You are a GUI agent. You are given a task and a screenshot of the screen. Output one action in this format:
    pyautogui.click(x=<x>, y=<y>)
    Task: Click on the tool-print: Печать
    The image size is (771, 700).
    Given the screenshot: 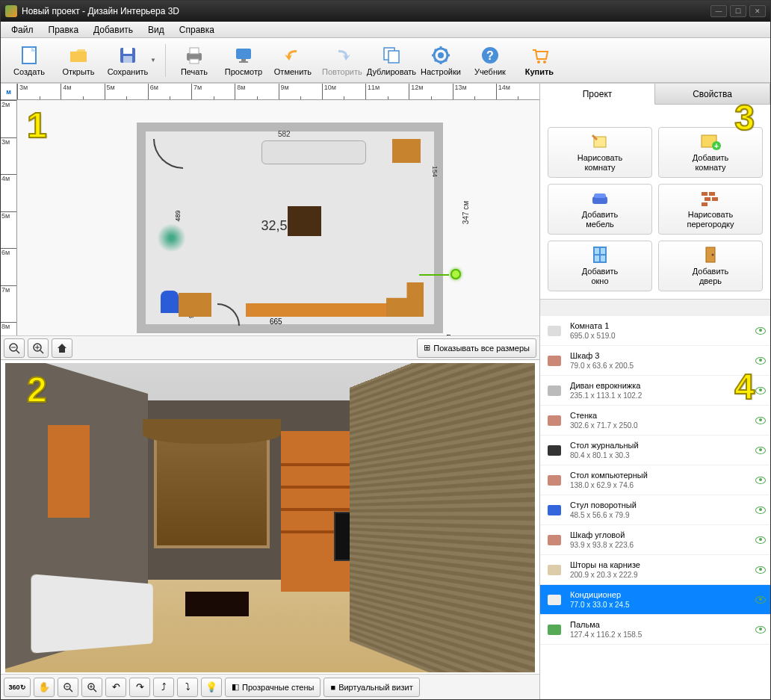 What is the action you would take?
    pyautogui.click(x=194, y=61)
    